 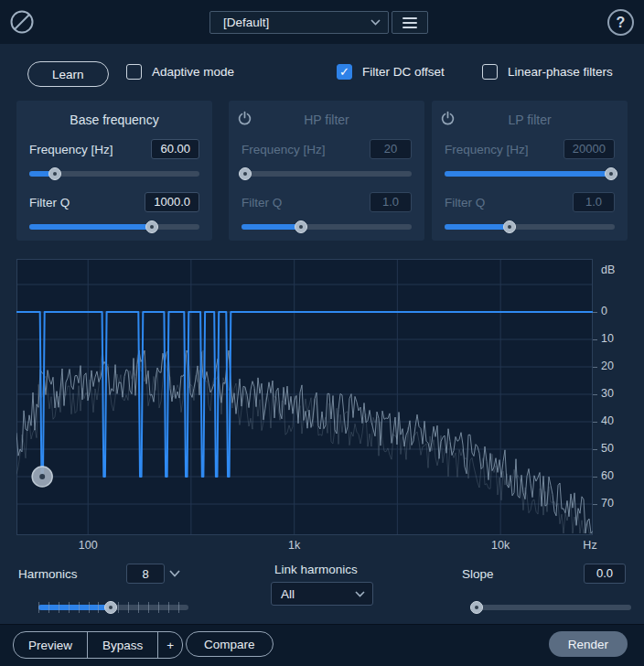 I want to click on notch-handle-dot, so click(x=42, y=477).